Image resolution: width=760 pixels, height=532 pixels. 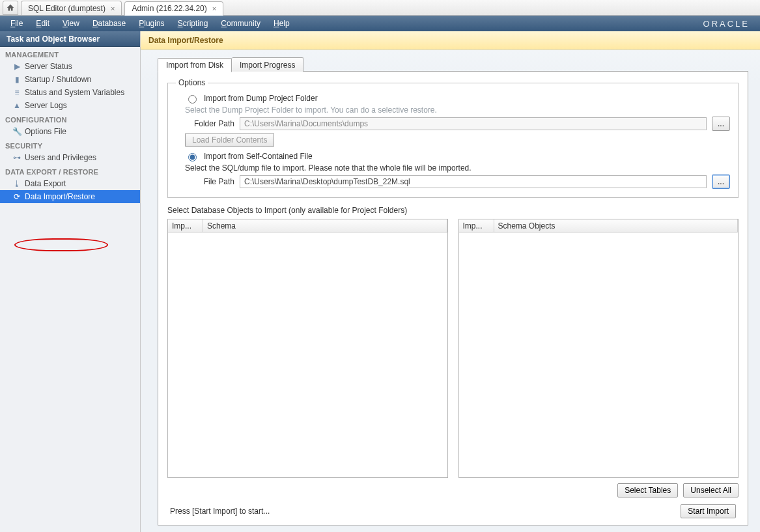 What do you see at coordinates (729, 23) in the screenshot?
I see `brand-logo: ORACLE` at bounding box center [729, 23].